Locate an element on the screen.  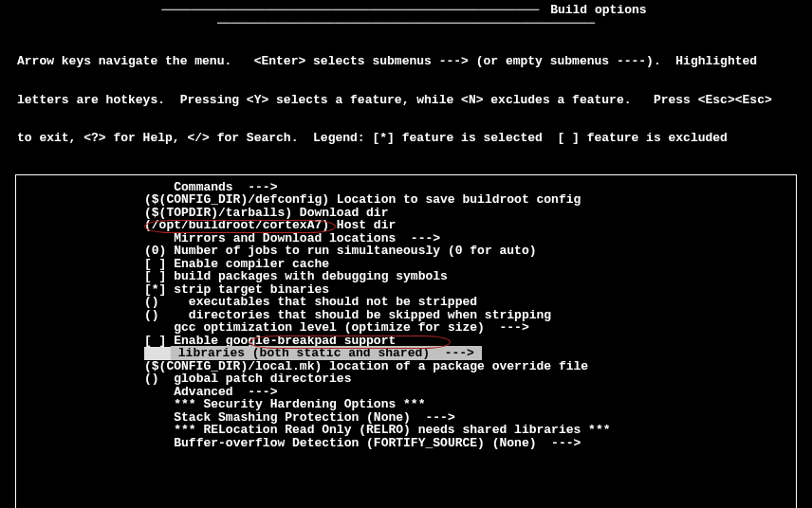
menu-item: [ ] Enable compiler cache is located at coordinates (471, 264).